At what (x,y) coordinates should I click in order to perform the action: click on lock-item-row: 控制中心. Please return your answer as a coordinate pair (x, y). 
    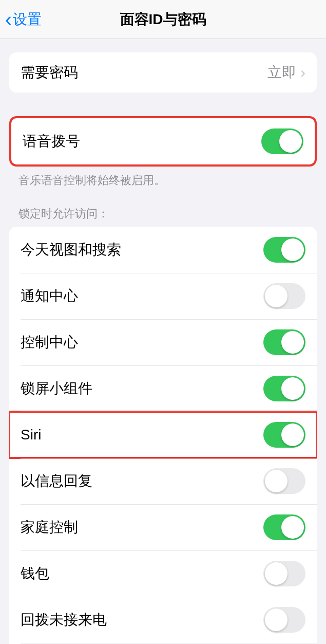
    Looking at the image, I should click on (163, 342).